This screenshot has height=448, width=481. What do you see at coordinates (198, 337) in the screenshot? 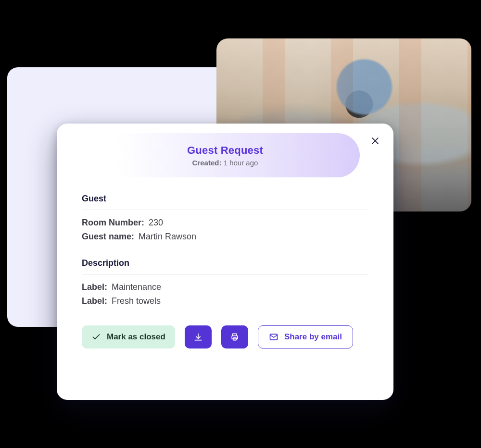
I see `download-button` at bounding box center [198, 337].